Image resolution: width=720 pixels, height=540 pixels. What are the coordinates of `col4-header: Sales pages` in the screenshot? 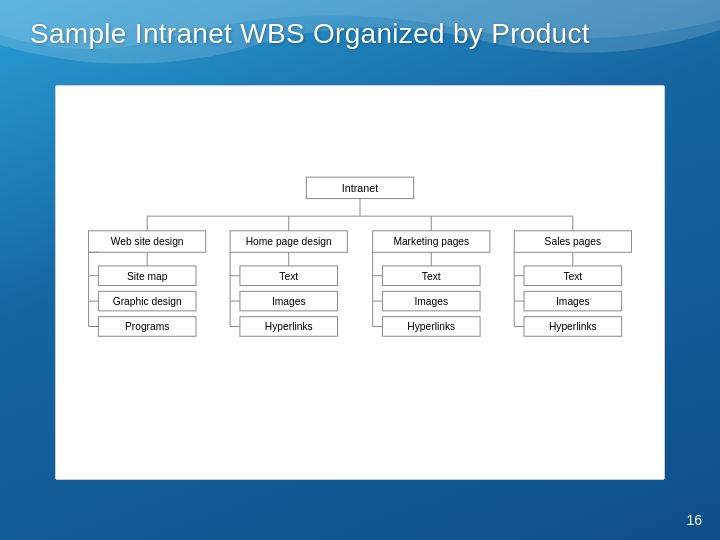 It's located at (573, 242).